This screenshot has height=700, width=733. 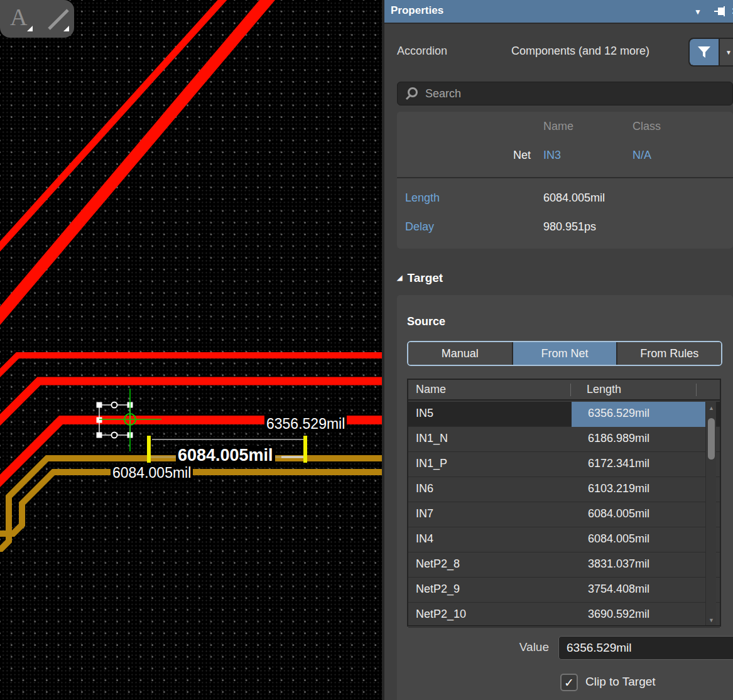 I want to click on search-icon, so click(x=411, y=94).